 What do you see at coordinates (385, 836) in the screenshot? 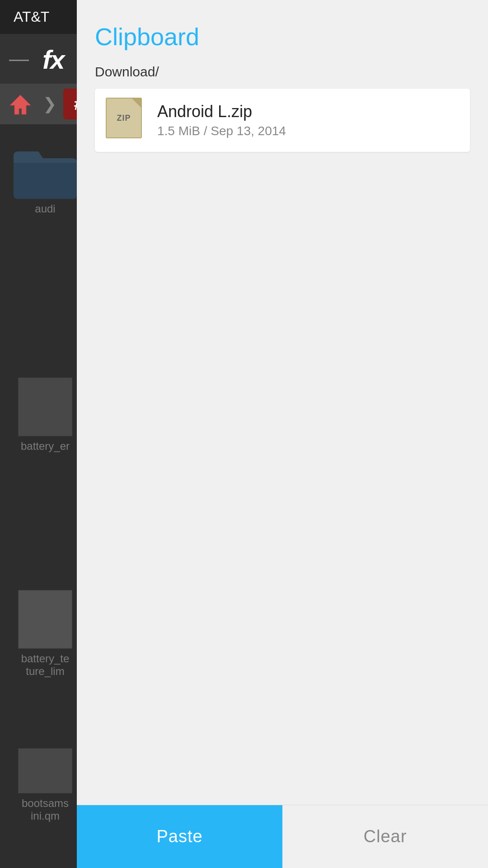
I see `clear-button: Clear` at bounding box center [385, 836].